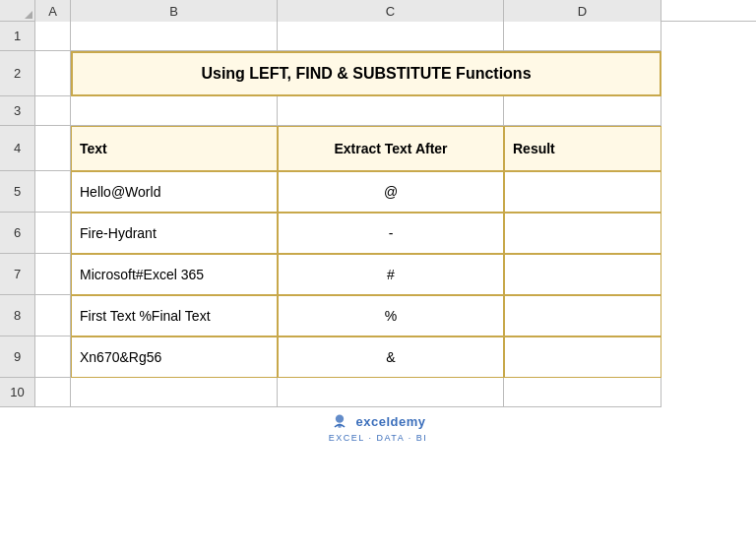 This screenshot has height=550, width=756. I want to click on row-8: 8 First Text %Final Text %, so click(378, 316).